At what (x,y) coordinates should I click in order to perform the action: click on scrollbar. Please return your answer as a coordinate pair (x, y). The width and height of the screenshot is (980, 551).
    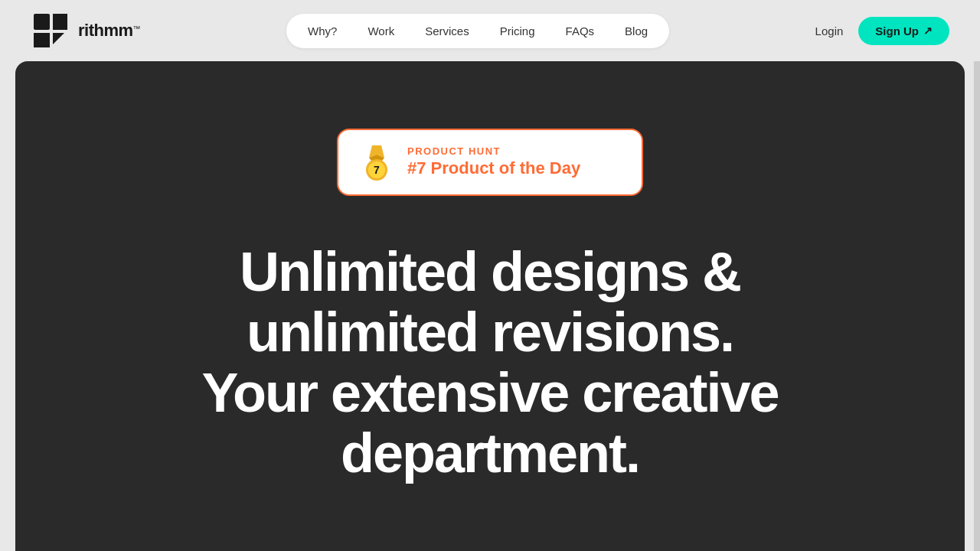
    Looking at the image, I should click on (977, 276).